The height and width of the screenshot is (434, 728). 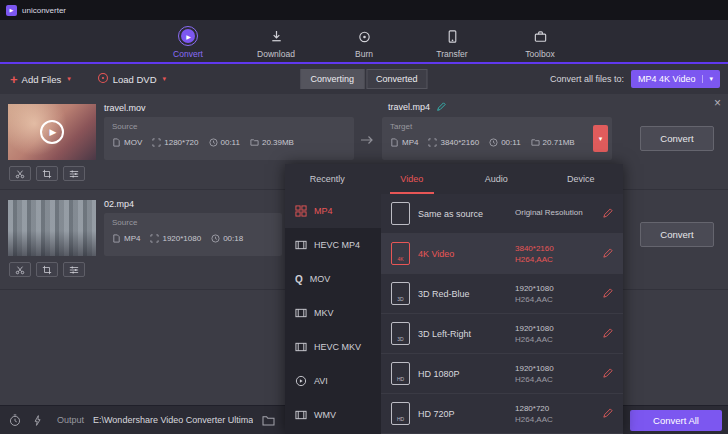 I want to click on format-picker-tabs: Recently Video Audio Device, so click(x=454, y=179).